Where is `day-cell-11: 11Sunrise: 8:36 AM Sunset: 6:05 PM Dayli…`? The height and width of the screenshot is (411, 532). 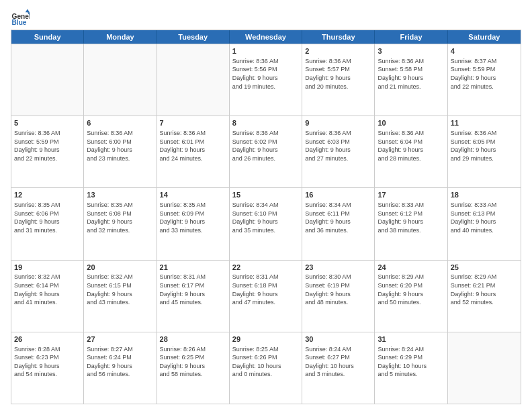
day-cell-11: 11Sunrise: 8:36 AM Sunset: 6:05 PM Dayli… is located at coordinates (484, 152).